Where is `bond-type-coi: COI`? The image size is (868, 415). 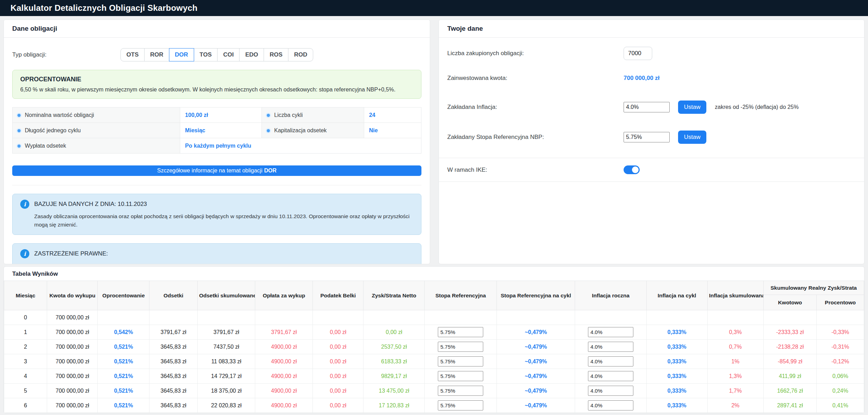
bond-type-coi: COI is located at coordinates (228, 55).